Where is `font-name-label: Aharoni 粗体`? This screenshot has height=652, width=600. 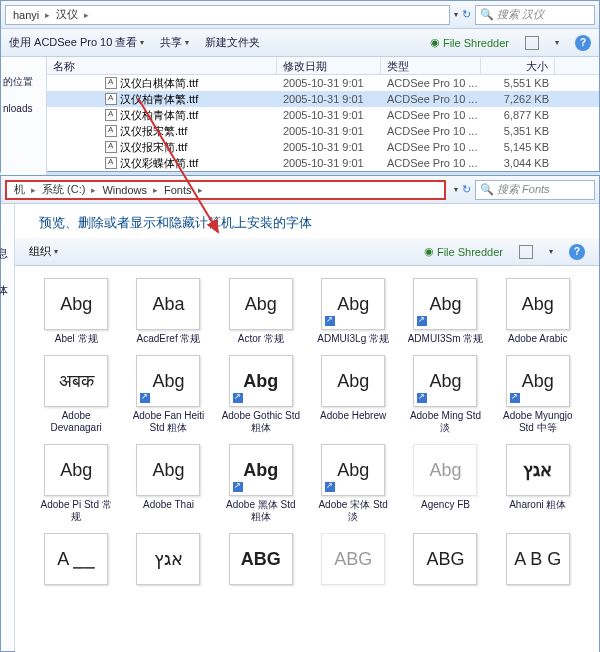
font-name-label: Aharoni 粗体 is located at coordinates (538, 505).